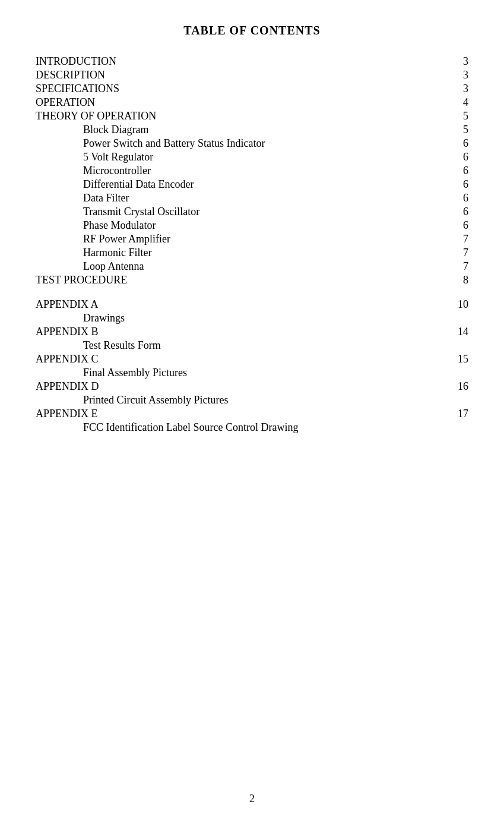 The height and width of the screenshot is (823, 504). Describe the element at coordinates (243, 184) in the screenshot. I see `toc-entry-label: Differential Data Encoder` at that location.